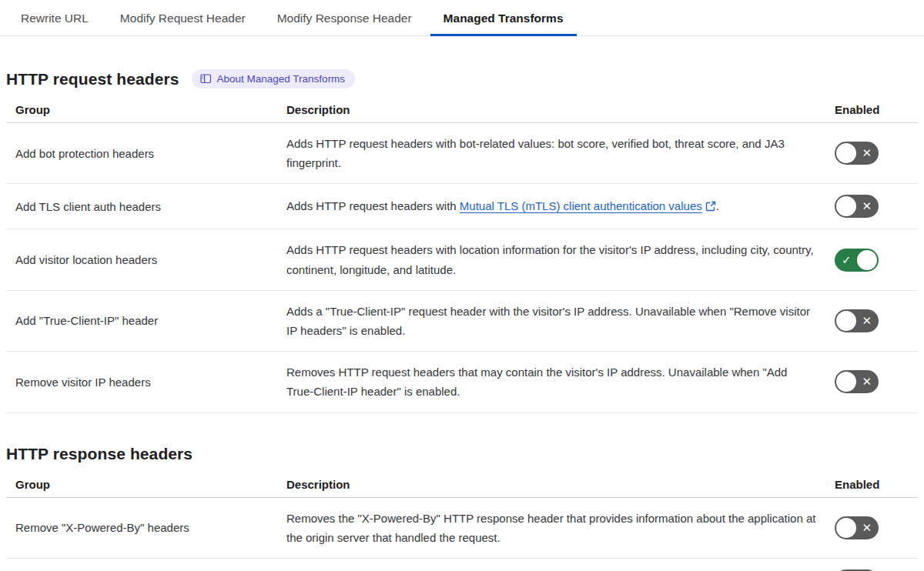 Image resolution: width=924 pixels, height=571 pixels. Describe the element at coordinates (856, 321) in the screenshot. I see `toggle-add-true-client-ip-header: ✕ ✓` at that location.